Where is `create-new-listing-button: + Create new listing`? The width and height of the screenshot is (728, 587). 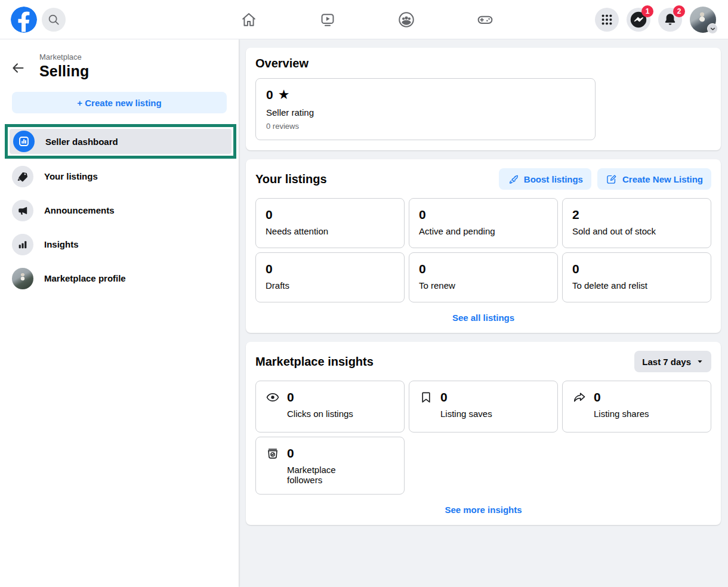 create-new-listing-button: + Create new listing is located at coordinates (119, 103).